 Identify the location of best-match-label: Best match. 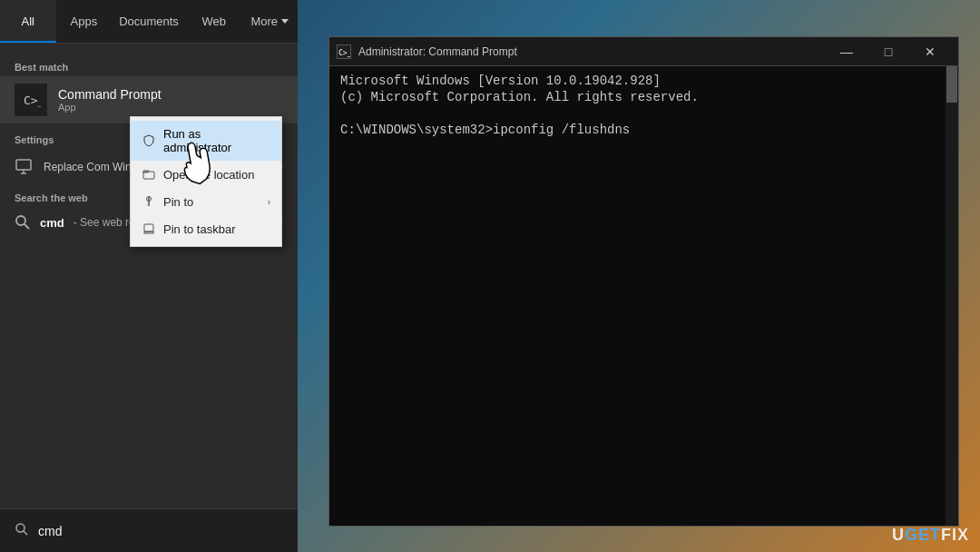
(149, 65).